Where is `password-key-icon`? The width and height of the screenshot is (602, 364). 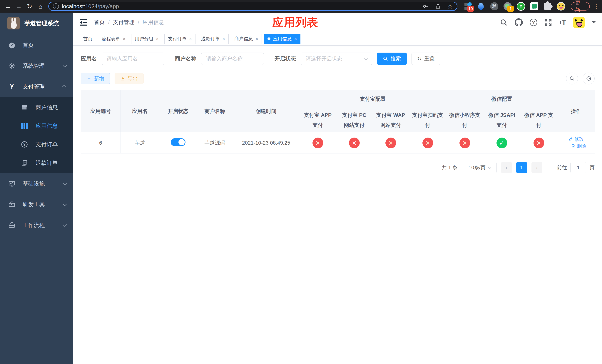 password-key-icon is located at coordinates (426, 6).